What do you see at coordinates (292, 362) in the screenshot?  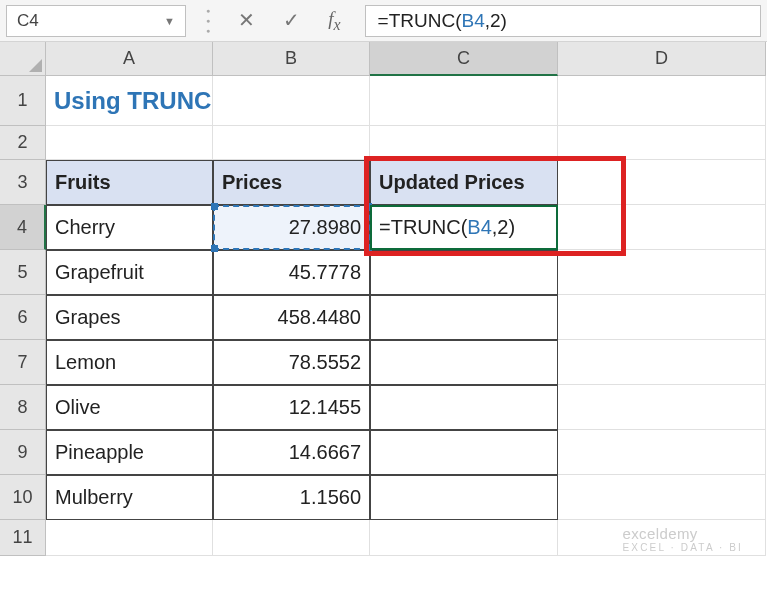 I see `cell-b7: 78.5552` at bounding box center [292, 362].